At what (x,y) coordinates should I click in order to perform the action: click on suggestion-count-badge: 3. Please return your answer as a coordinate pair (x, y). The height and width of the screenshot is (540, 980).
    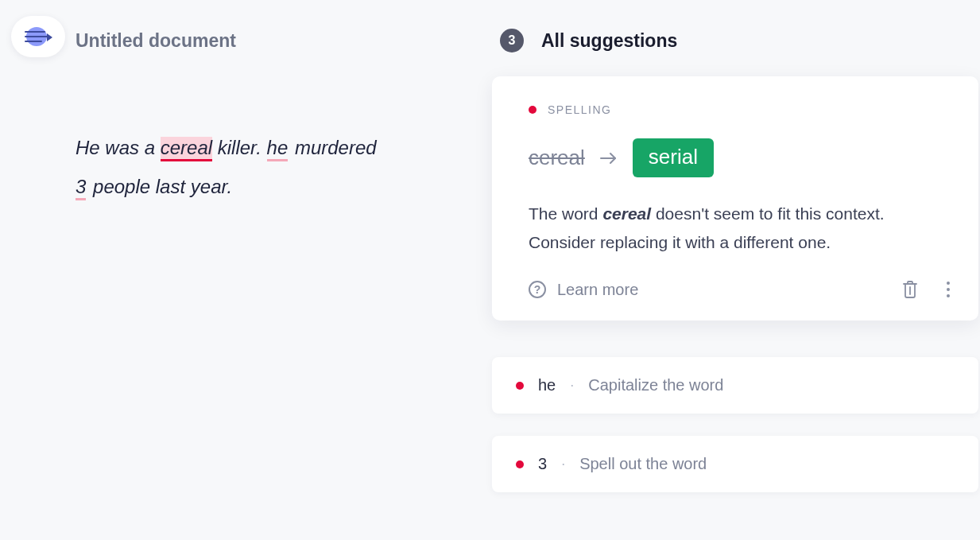
    Looking at the image, I should click on (512, 41).